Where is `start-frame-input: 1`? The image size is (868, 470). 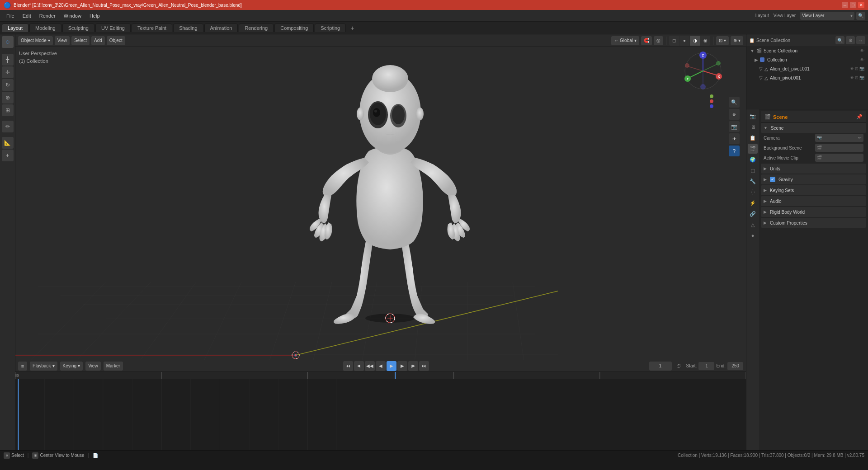 start-frame-input: 1 is located at coordinates (706, 366).